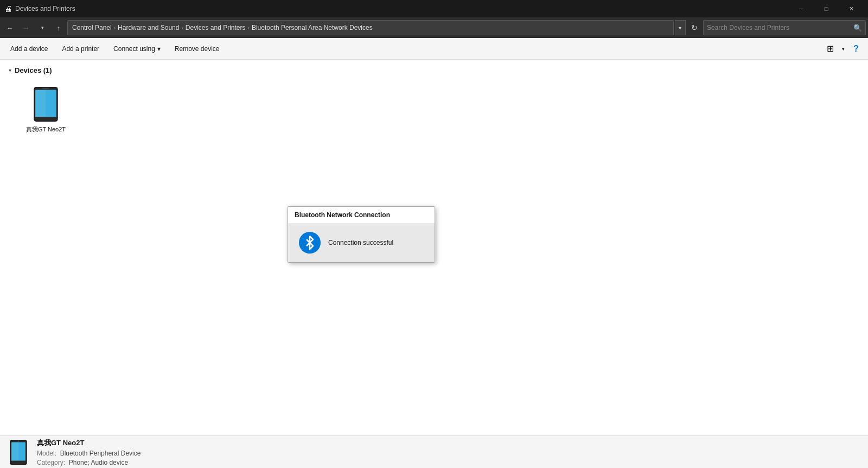 This screenshot has height=468, width=868. What do you see at coordinates (29, 49) in the screenshot?
I see `add-device-button: Add a device` at bounding box center [29, 49].